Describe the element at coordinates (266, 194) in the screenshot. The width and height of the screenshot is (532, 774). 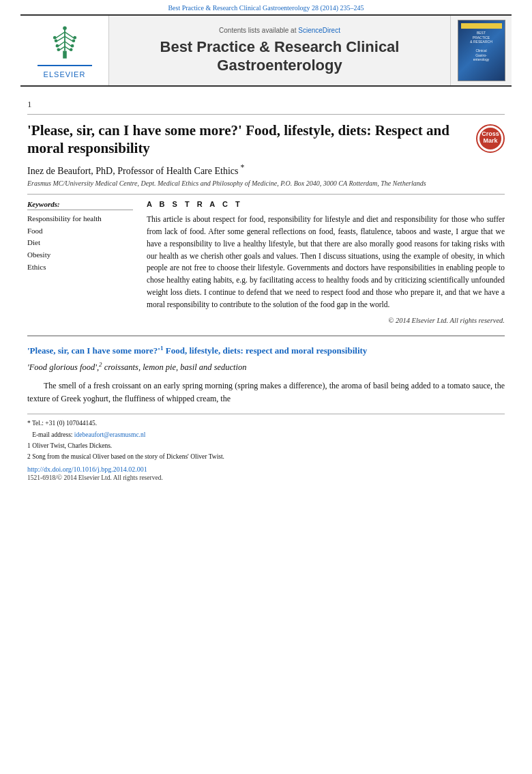
I see `abstract-divider` at that location.